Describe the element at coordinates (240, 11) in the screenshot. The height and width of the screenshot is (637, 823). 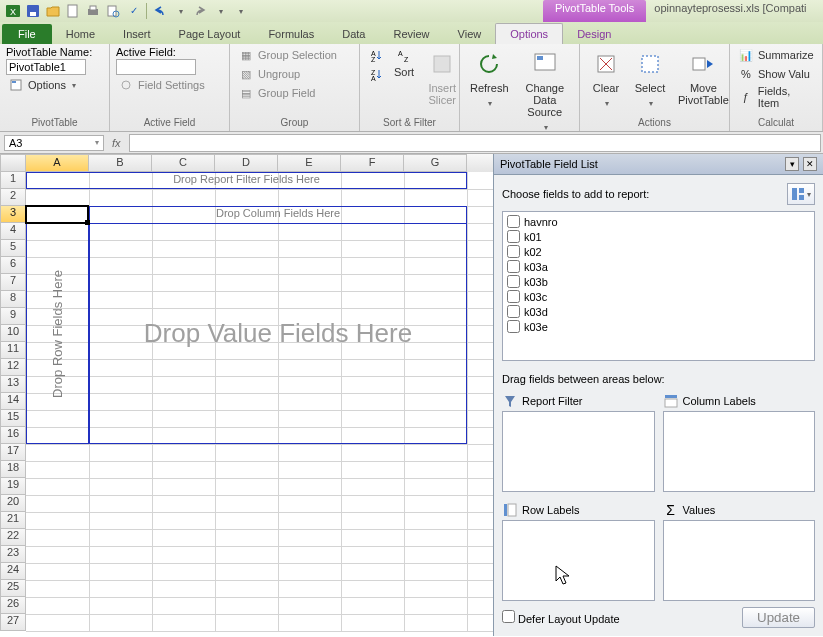
I see `qat-customize` at that location.